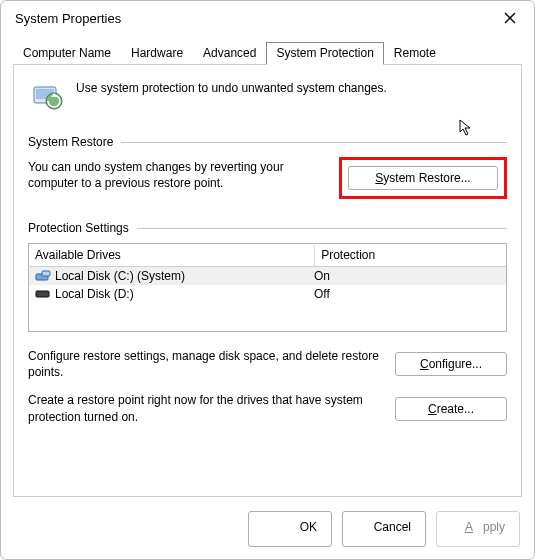  I want to click on system-restore-row: You can undo system changes by reverting…, so click(268, 178).